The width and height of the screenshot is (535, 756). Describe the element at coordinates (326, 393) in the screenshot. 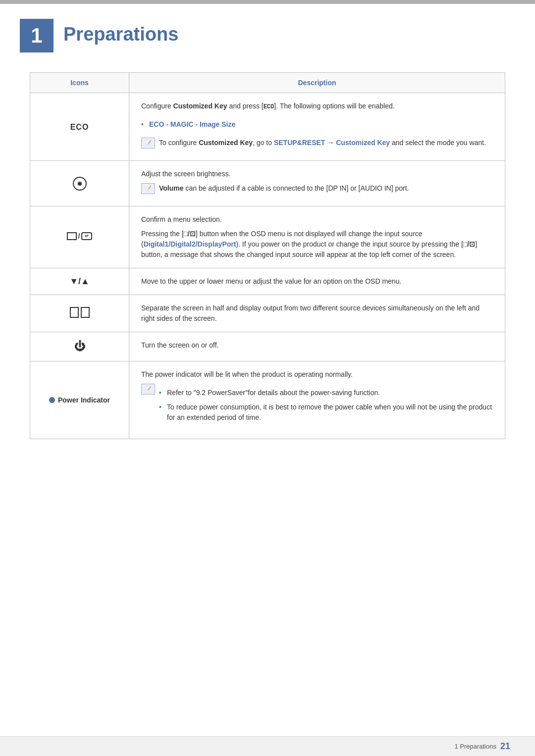

I see `list-item: Refer to "9.2 PowerSaver"for details abo…` at that location.